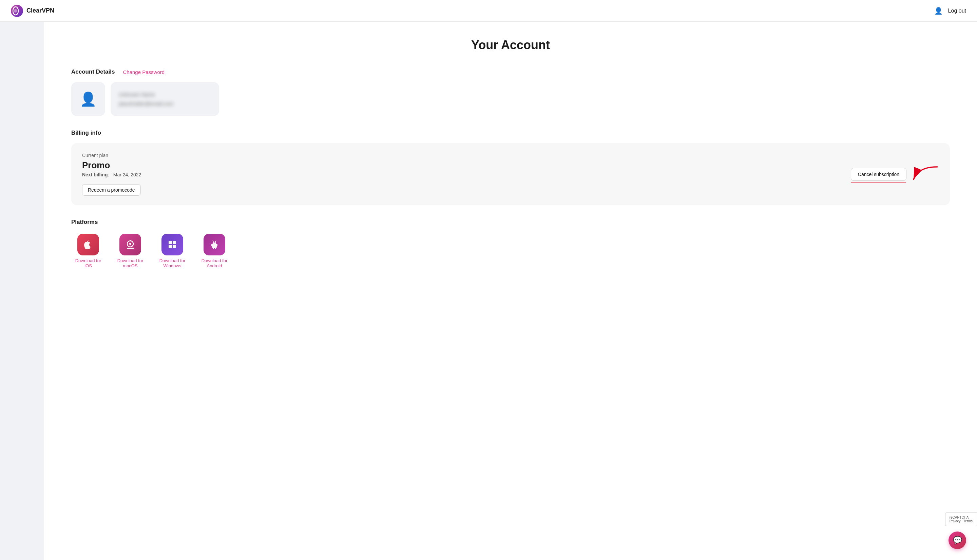 This screenshot has height=560, width=977. I want to click on account-section-header: Account Details Change Password, so click(510, 72).